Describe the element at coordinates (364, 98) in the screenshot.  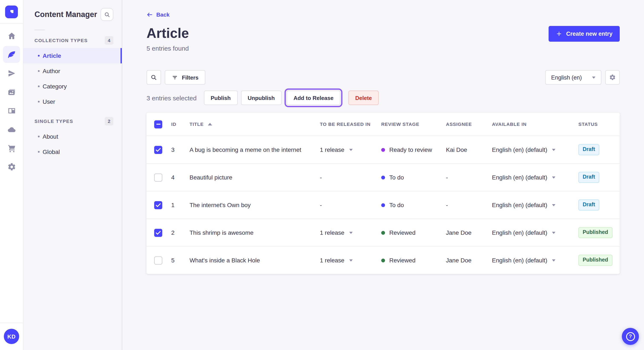
I see `delete-button: Delete` at that location.